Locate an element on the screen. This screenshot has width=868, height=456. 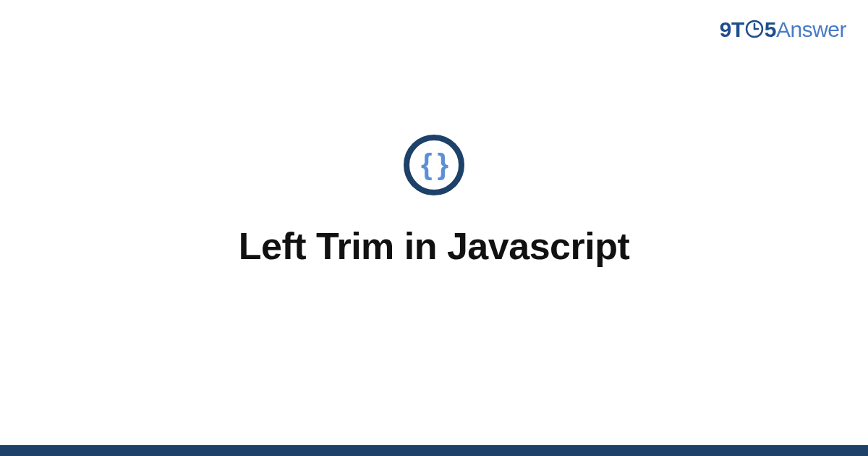
code-braces-glyph: { } is located at coordinates (434, 165).